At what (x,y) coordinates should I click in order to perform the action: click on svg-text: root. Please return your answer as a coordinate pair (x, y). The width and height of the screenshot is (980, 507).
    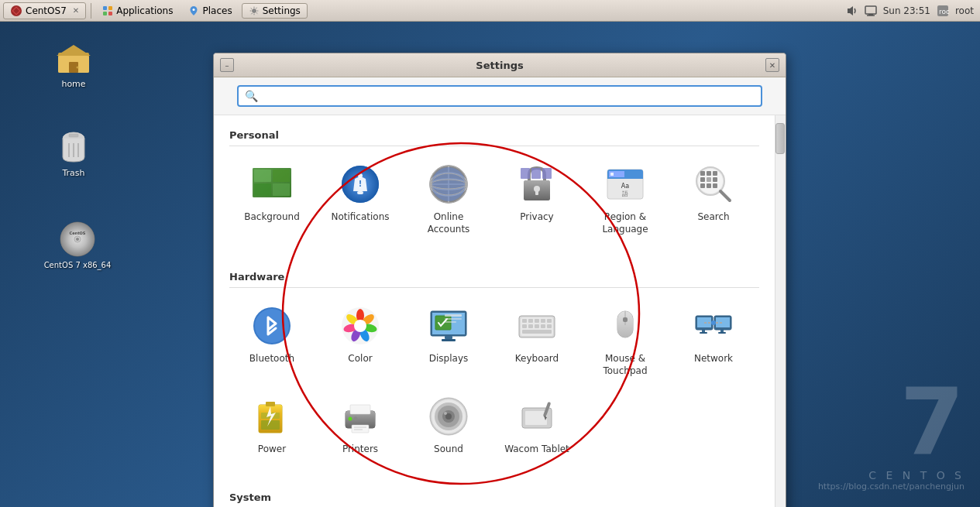
    Looking at the image, I should click on (944, 12).